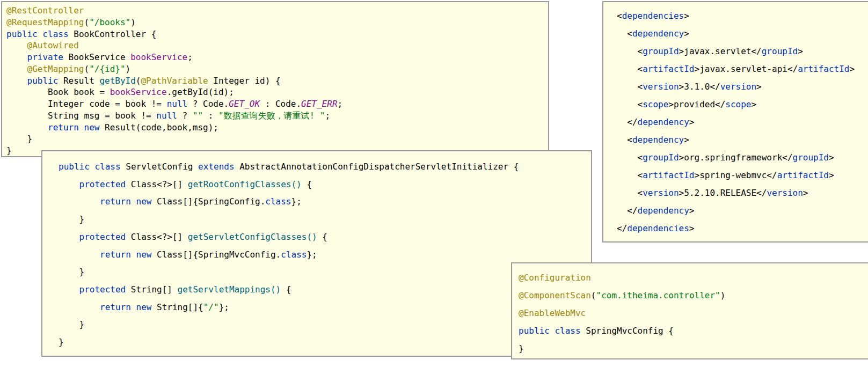 The image size is (868, 382). I want to click on code-token: @ComponentScan, so click(555, 295).